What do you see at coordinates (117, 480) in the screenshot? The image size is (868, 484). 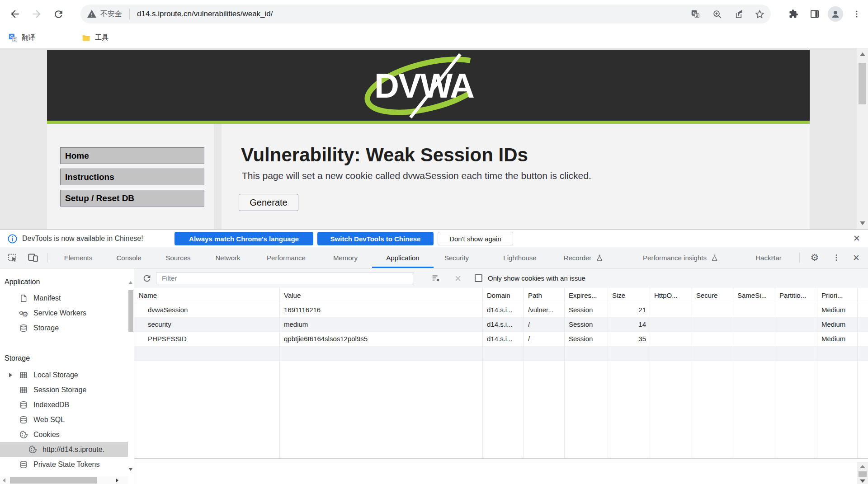 I see `scroll-right-arrow` at bounding box center [117, 480].